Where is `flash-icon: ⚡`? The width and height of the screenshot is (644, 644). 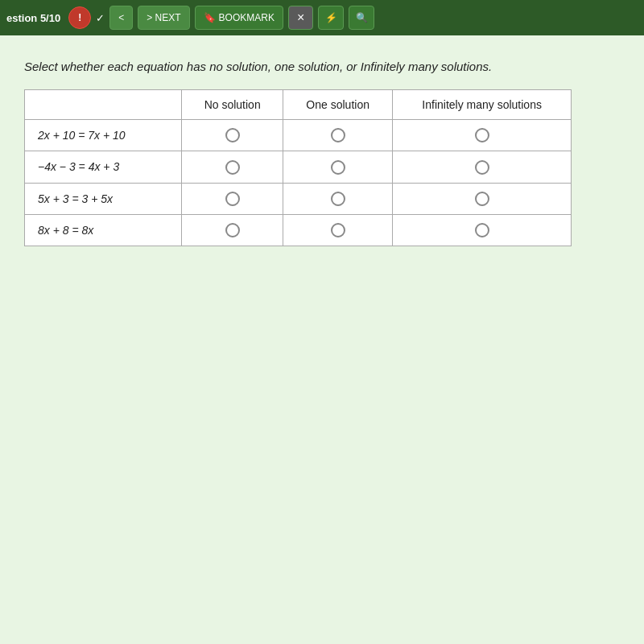 flash-icon: ⚡ is located at coordinates (332, 18).